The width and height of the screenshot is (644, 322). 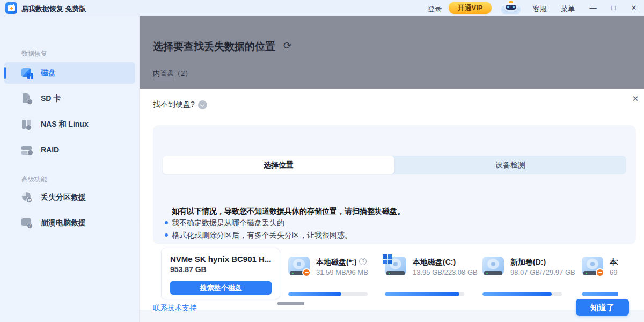 I want to click on horizontal-scrollbar-thumb, so click(x=291, y=304).